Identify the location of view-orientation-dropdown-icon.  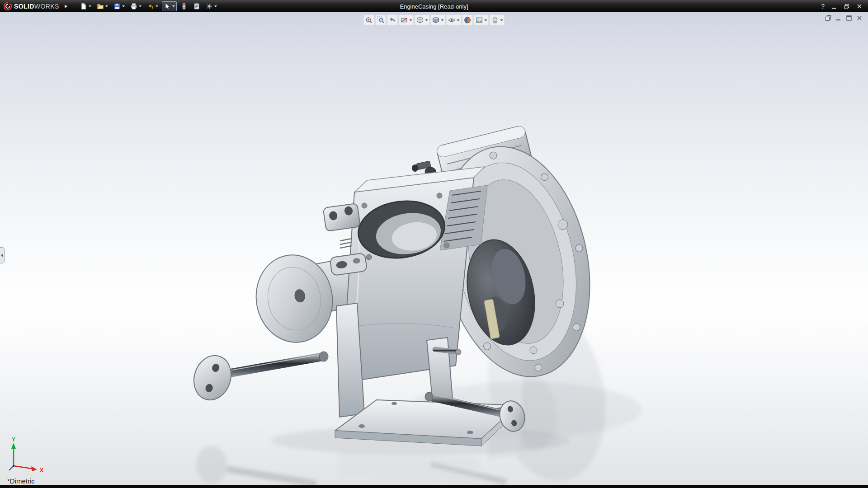
(427, 20).